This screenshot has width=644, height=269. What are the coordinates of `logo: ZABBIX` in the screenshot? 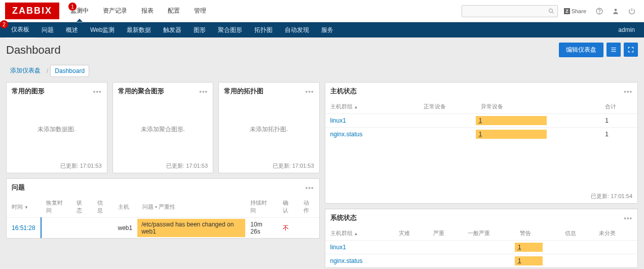 It's located at (32, 11).